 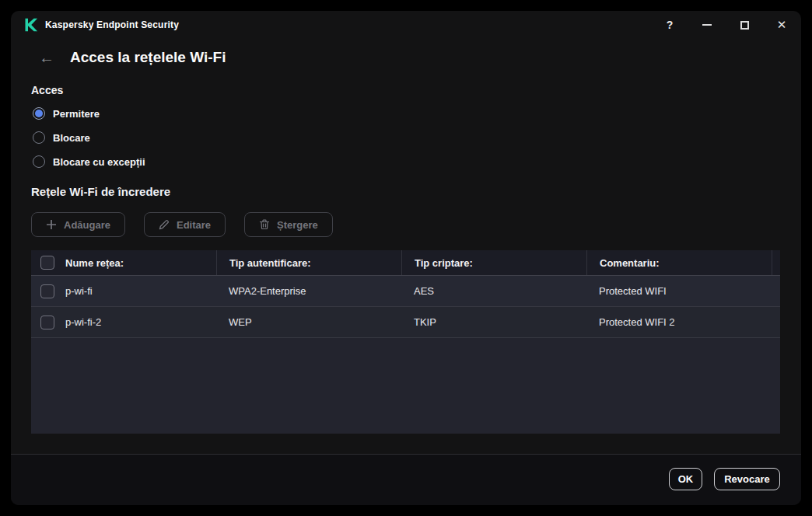 I want to click on table-row: p-wi-fi-2 WEP TKIP Protected WIFI 2, so click(x=406, y=322).